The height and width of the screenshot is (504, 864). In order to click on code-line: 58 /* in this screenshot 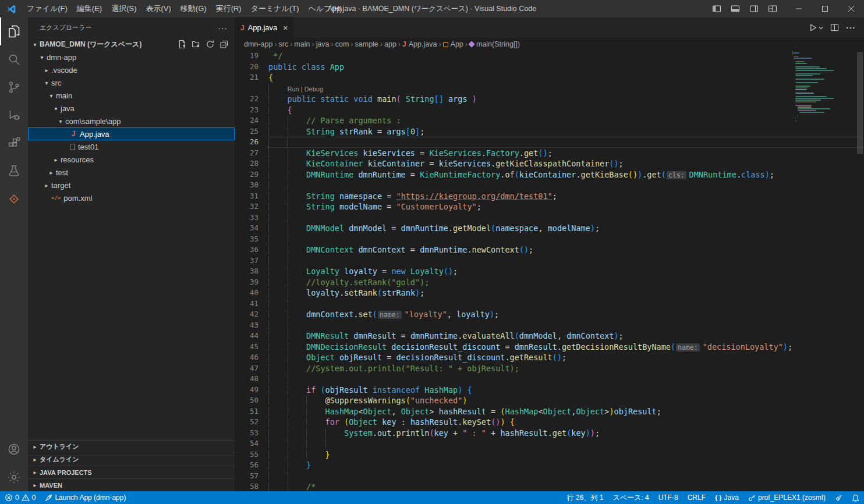, I will do `click(550, 487)`.